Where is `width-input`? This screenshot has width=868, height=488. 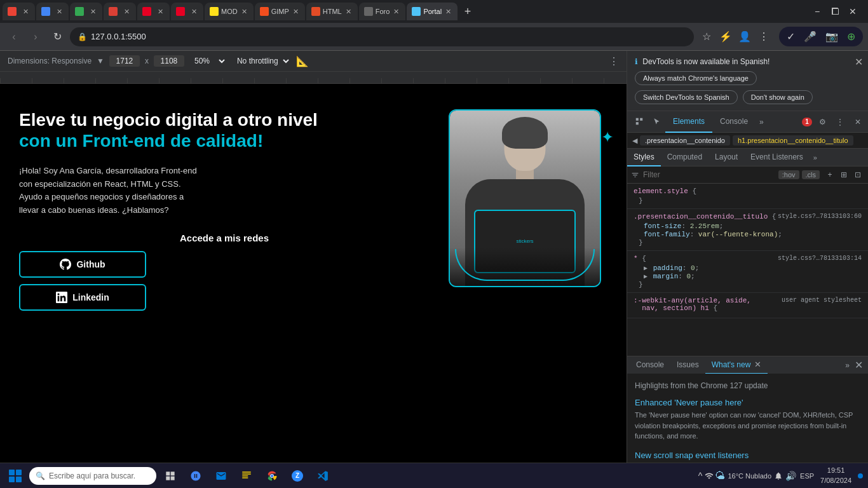 width-input is located at coordinates (125, 61).